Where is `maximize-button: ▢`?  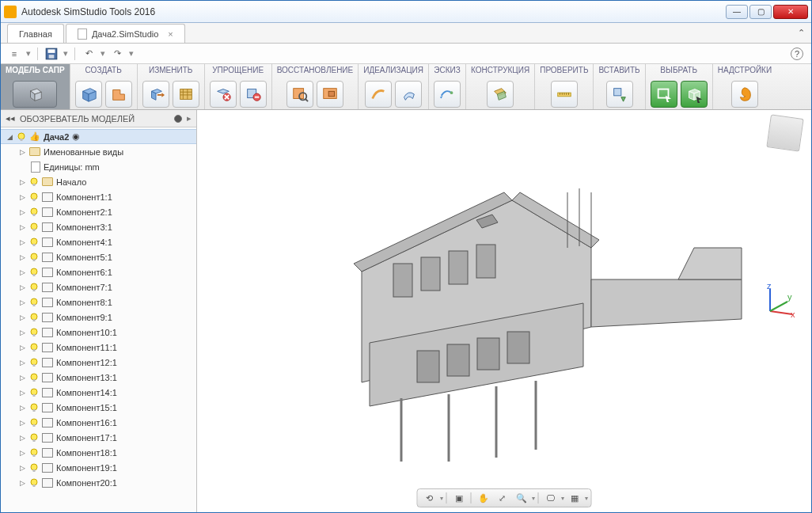 maximize-button: ▢ is located at coordinates (761, 12).